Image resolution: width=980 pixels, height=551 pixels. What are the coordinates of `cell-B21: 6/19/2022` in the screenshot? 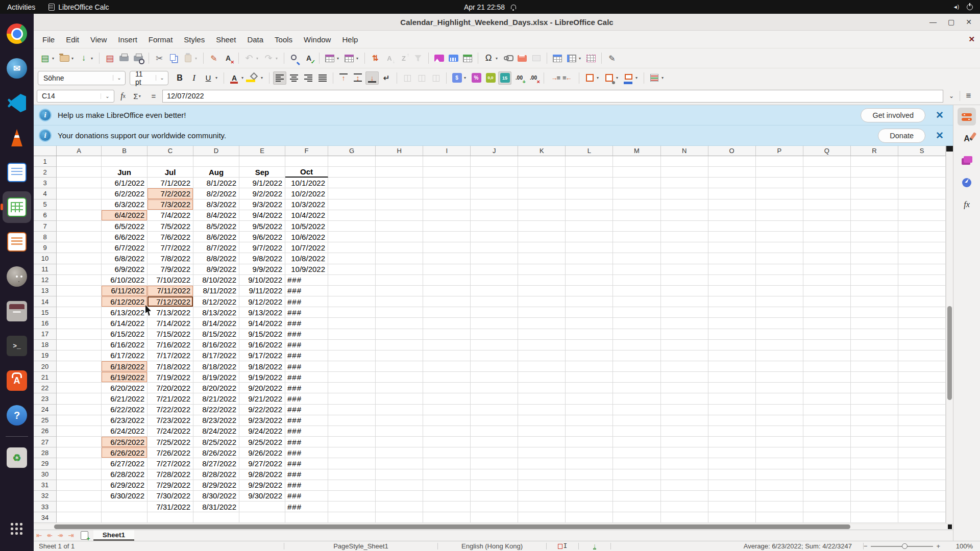 It's located at (125, 378).